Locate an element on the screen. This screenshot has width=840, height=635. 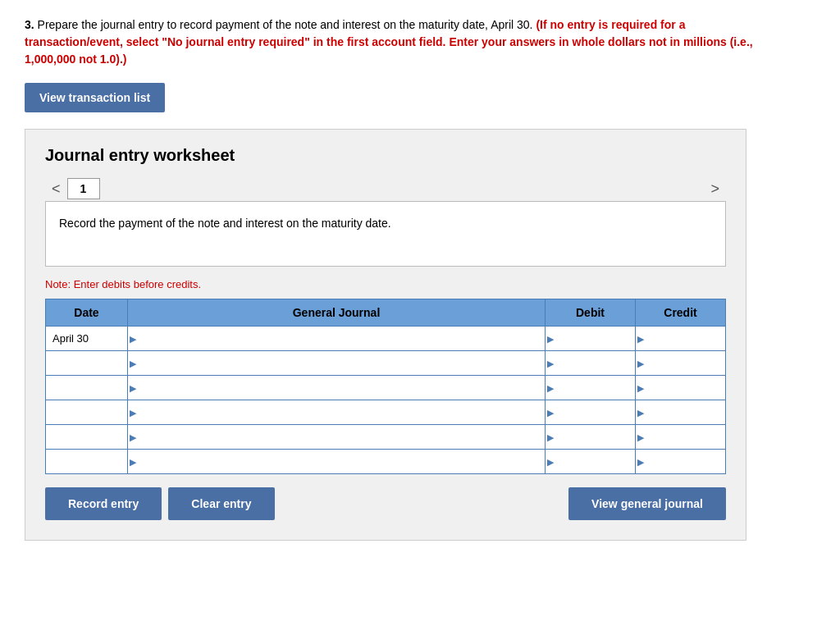
credit-cell-5: ▶ is located at coordinates (681, 462).